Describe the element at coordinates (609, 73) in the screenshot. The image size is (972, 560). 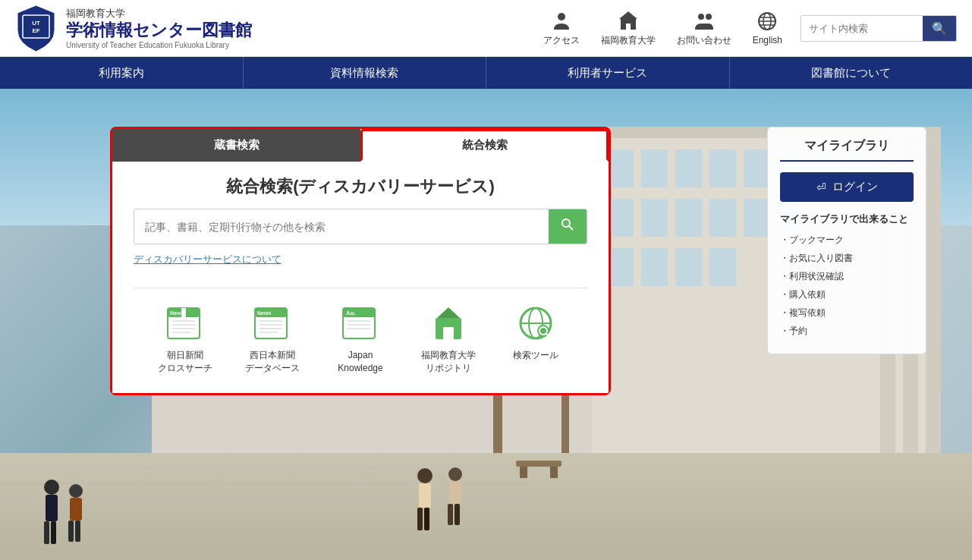
I see `nav-item-service: 利用者サービス` at that location.